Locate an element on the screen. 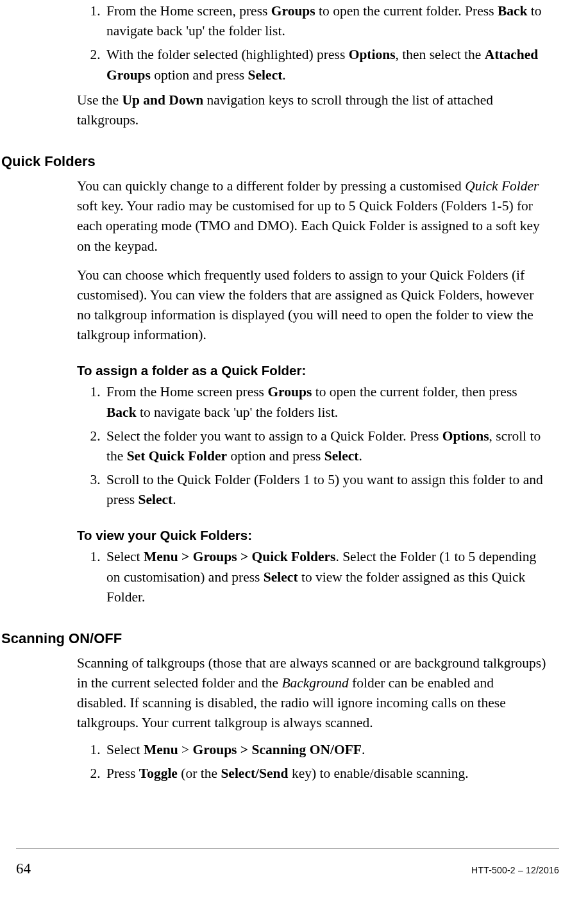 The image size is (588, 899). scanning-ordered-list: Select Menu > Groups > Scanning ON/OFF. … is located at coordinates (312, 762).